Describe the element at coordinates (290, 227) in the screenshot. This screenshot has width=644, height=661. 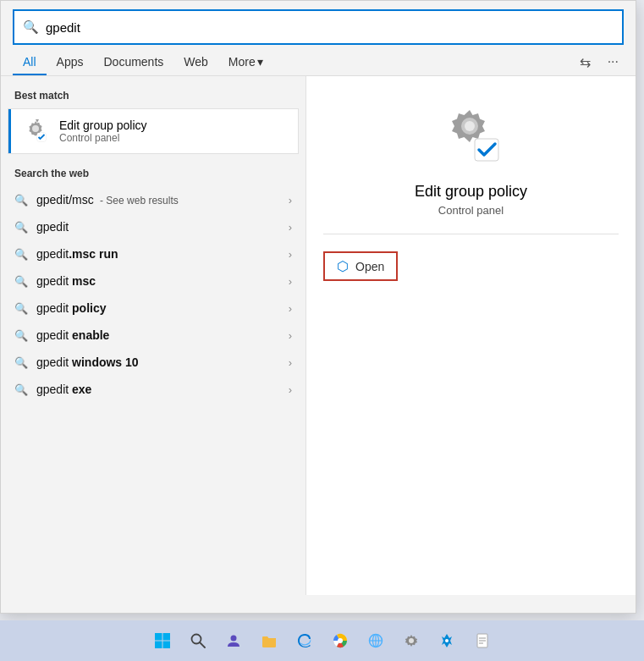
I see `arrow-2: ›` at that location.